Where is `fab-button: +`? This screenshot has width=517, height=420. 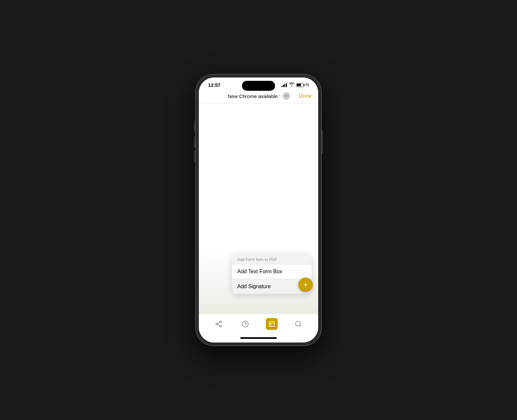
fab-button: + is located at coordinates (306, 285).